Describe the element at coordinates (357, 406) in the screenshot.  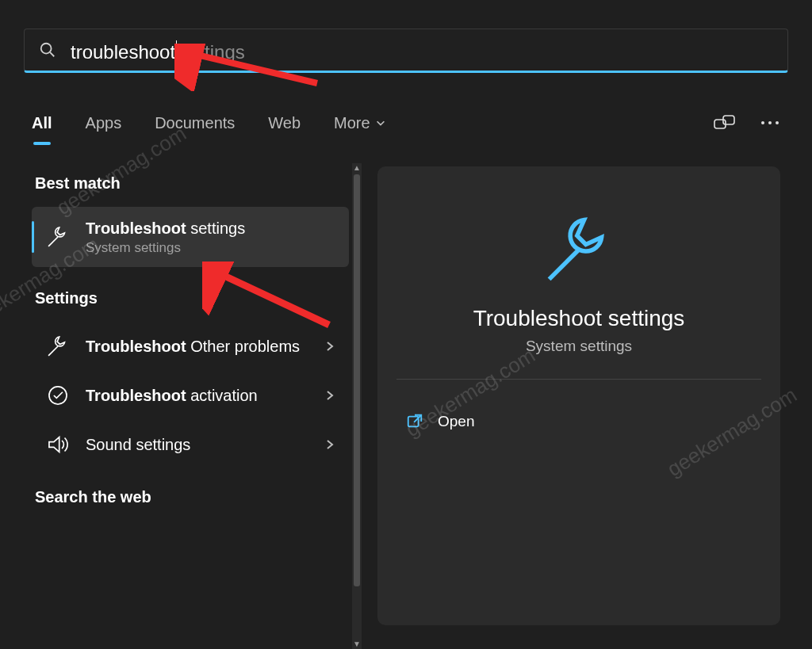
I see `results-scrollbar: ▲ ▼` at that location.